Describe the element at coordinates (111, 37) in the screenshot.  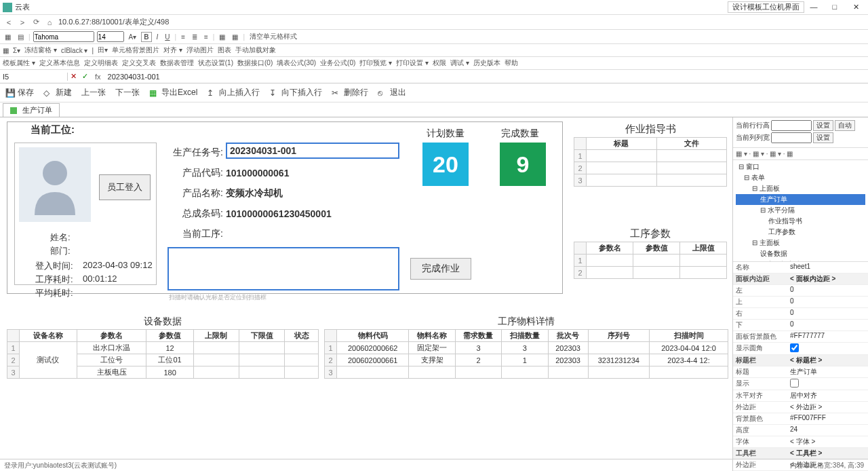
I see `font-size-select` at that location.